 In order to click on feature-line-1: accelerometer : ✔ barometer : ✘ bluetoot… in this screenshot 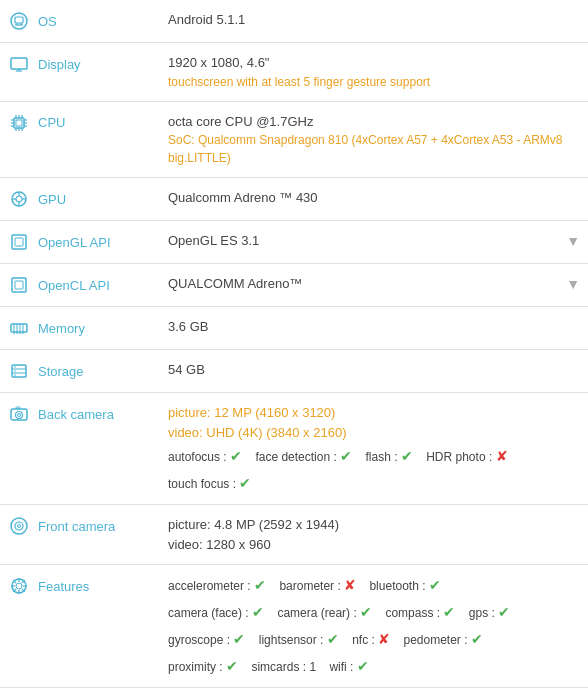, I will do `click(374, 586)`.